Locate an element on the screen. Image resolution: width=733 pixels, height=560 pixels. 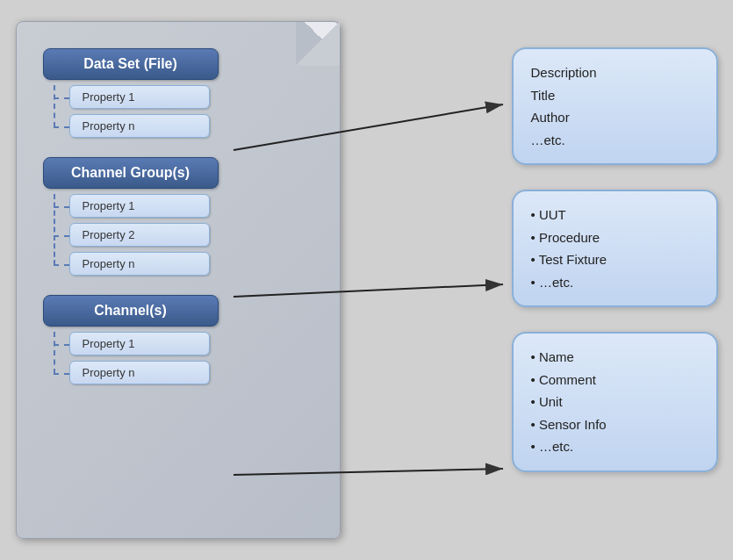
dataset-info-line3: Author is located at coordinates (614, 118).